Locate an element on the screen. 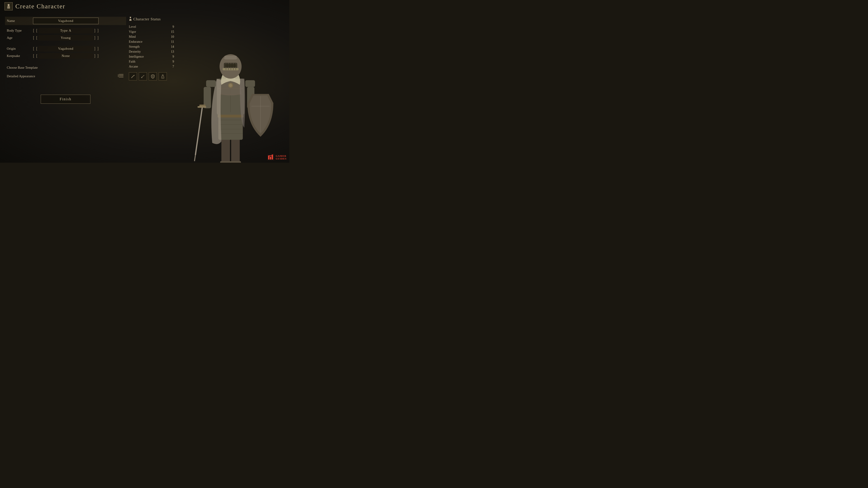  stats-list: Level 9 Vigor 15 Mind 10 Endurance 11 St… is located at coordinates (152, 46).